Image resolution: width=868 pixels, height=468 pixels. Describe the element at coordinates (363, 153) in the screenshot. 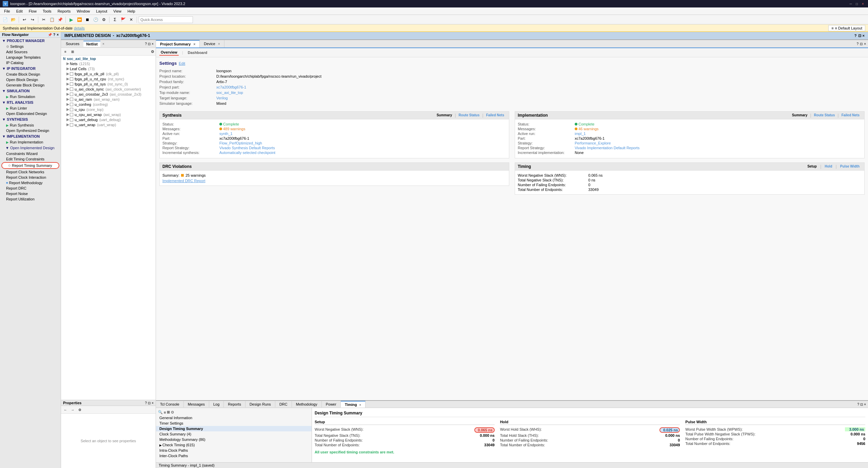

I see `syn-incr-value: Automatically selected checkpoint` at that location.